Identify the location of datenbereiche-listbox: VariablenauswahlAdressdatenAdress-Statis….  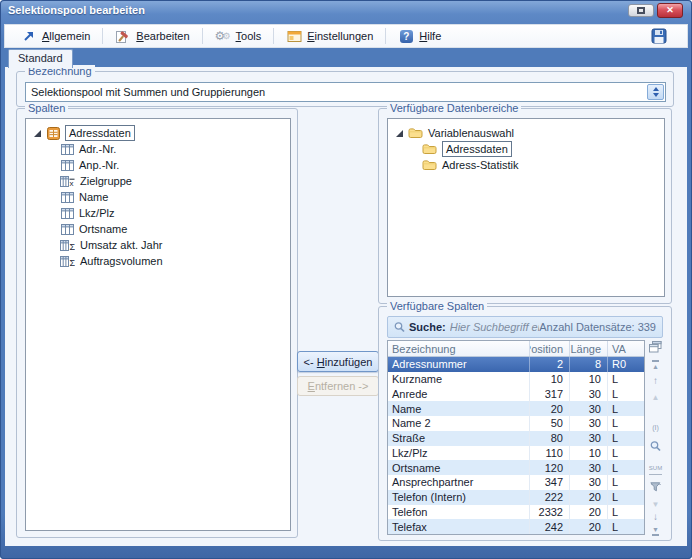
(526, 208).